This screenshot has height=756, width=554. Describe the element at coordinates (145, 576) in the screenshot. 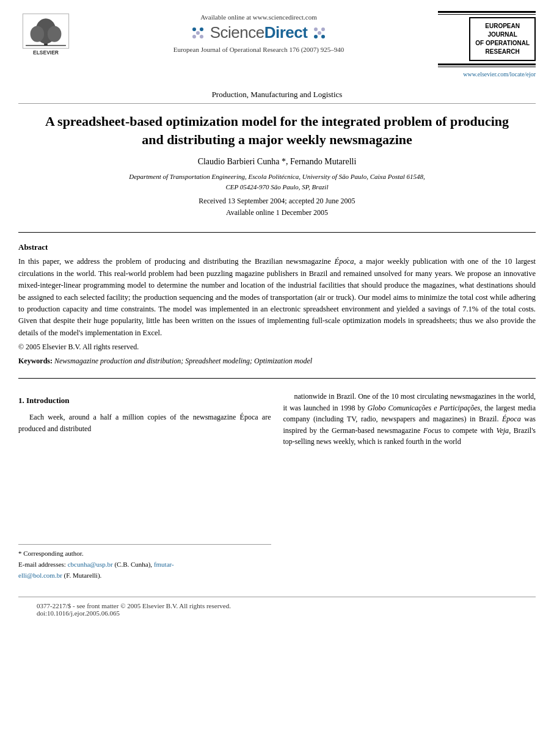

I see `footnote-email2-cont-line: elli@bol.com.br (F. Mutarelli).` at that location.